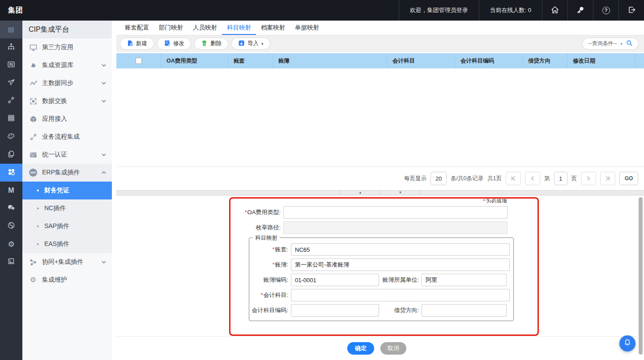  Describe the element at coordinates (67, 208) in the screenshot. I see `sidebar-subitem-nc-plugin: • NC插件` at that location.